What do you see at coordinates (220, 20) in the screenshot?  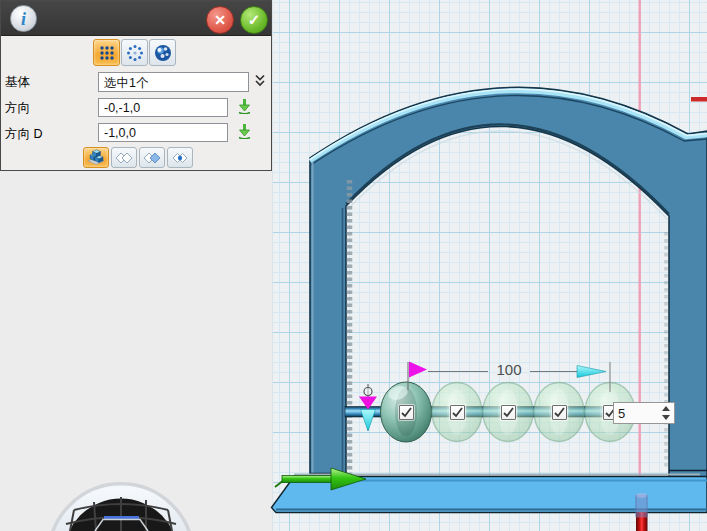 I see `cancel-button: ✕` at bounding box center [220, 20].